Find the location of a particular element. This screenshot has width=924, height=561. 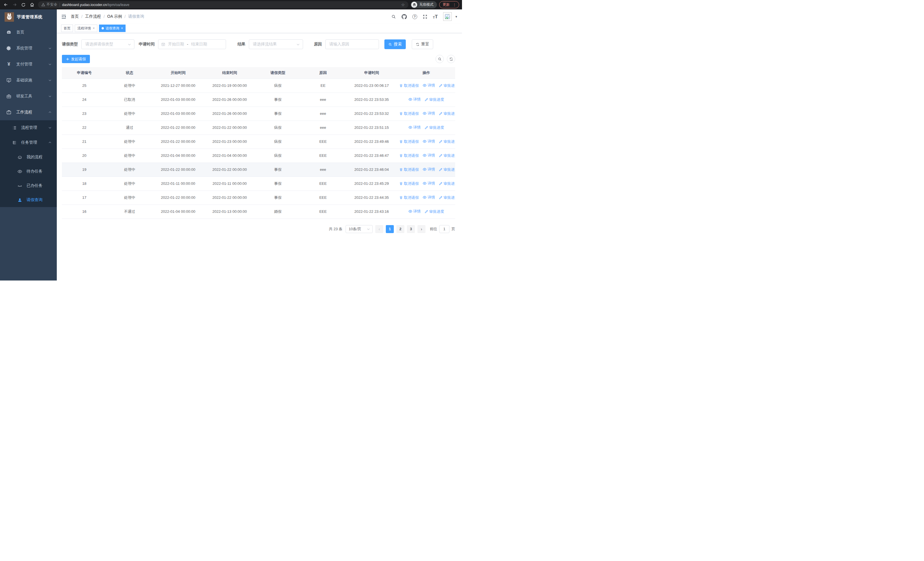

reason-input: 请输入原因 is located at coordinates (352, 44).